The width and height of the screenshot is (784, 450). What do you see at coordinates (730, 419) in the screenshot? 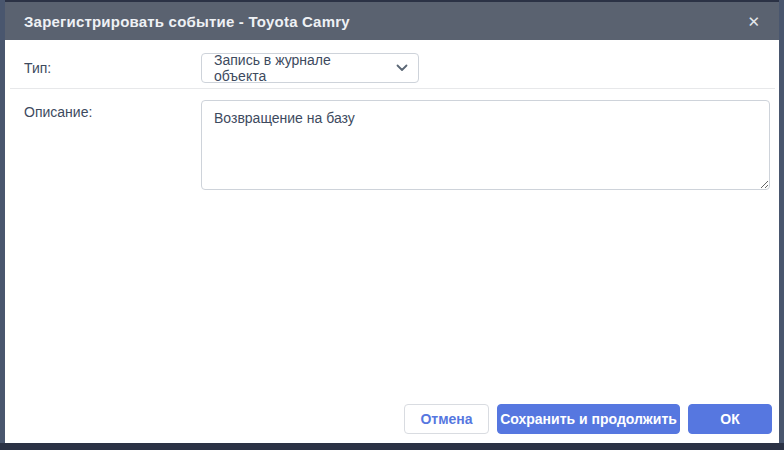
I see `ok-button: ОК` at bounding box center [730, 419].